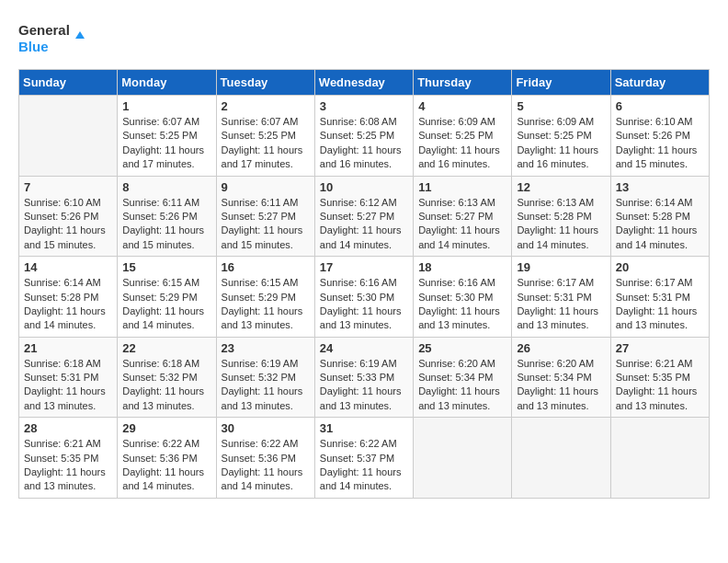 This screenshot has height=563, width=728. I want to click on calendar-cell: 17 Sunrise: 6:16 AM Sunset: 5:30 PM Dayl…, so click(364, 297).